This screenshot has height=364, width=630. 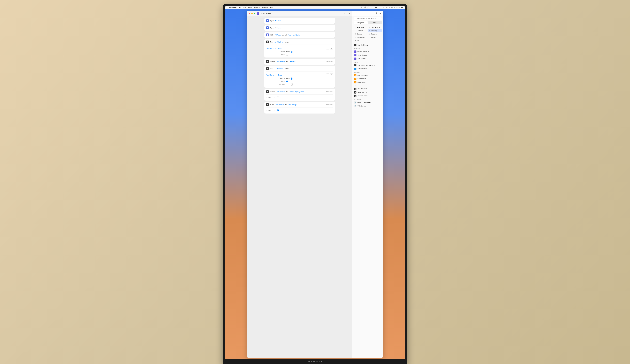 What do you see at coordinates (368, 23) in the screenshot?
I see `sidebar-segmented-control: Categories Apps` at bounding box center [368, 23].